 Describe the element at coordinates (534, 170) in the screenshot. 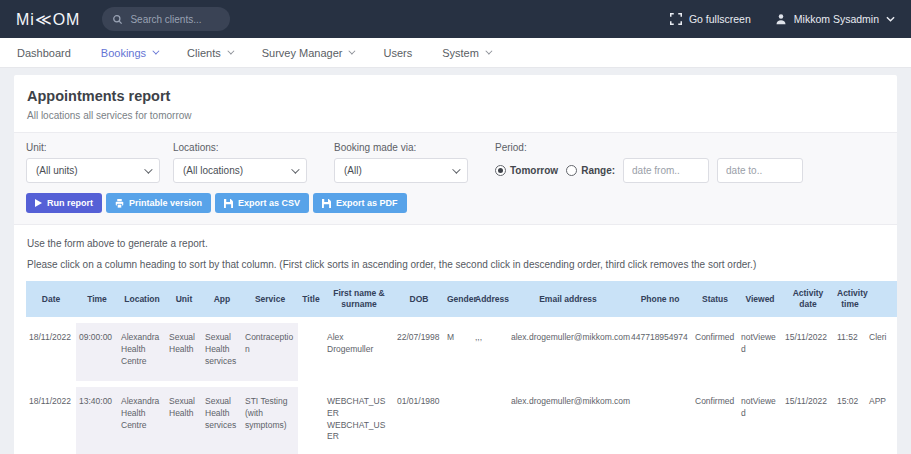

I see `radio-tomorrow-label: Tomorrow` at that location.